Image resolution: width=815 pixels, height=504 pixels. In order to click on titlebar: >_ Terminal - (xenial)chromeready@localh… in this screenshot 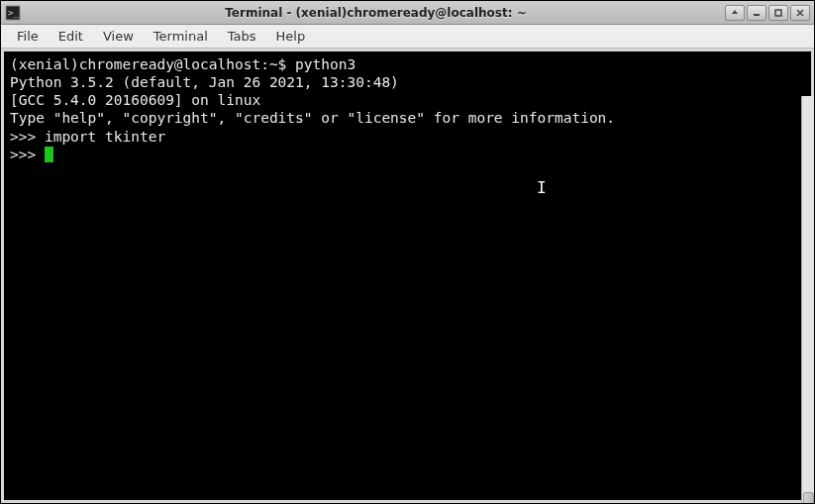, I will do `click(408, 13)`.